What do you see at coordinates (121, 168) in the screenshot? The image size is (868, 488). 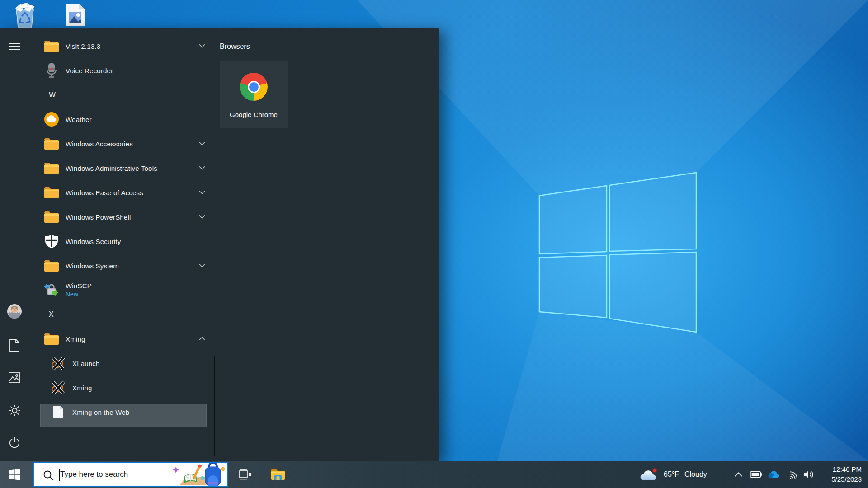 I see `app-item-windows-administrative-tools: Windows Administrative Tools` at bounding box center [121, 168].